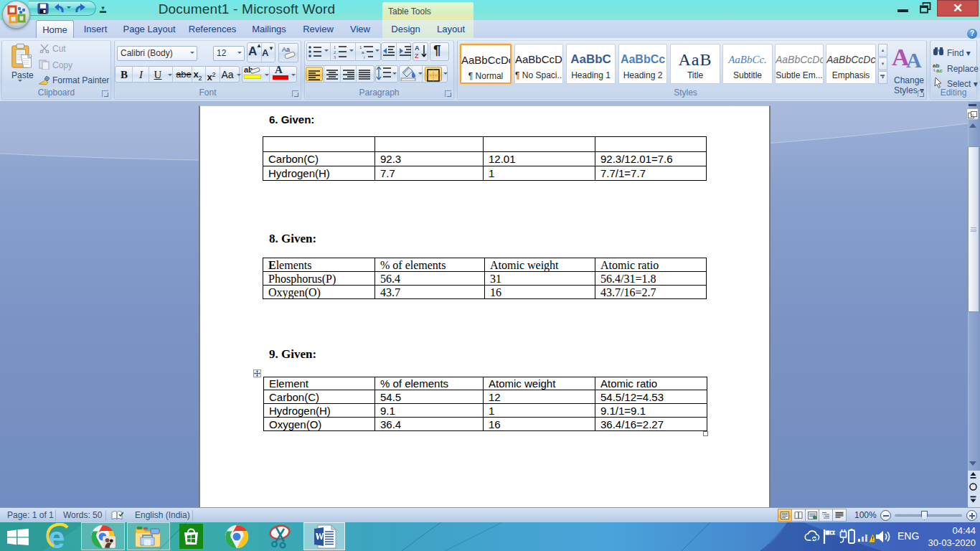 The width and height of the screenshot is (980, 551). I want to click on svg-text: Z, so click(417, 56).